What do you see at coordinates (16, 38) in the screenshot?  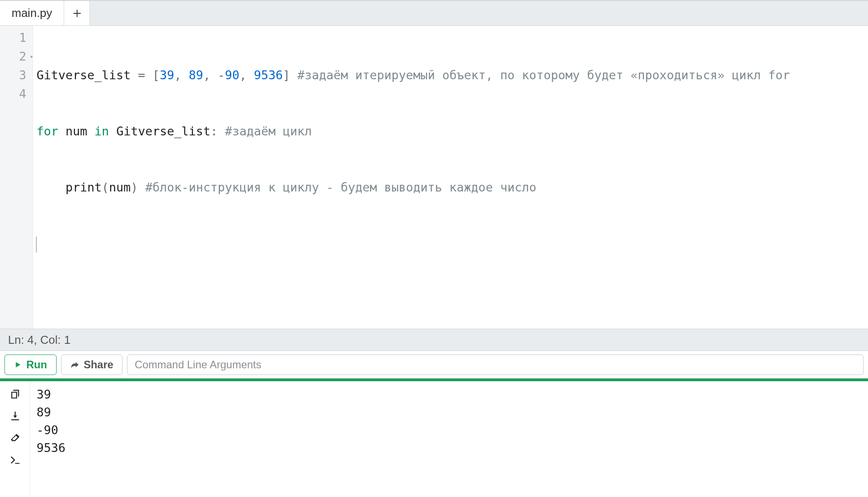 I see `line-number: 1` at bounding box center [16, 38].